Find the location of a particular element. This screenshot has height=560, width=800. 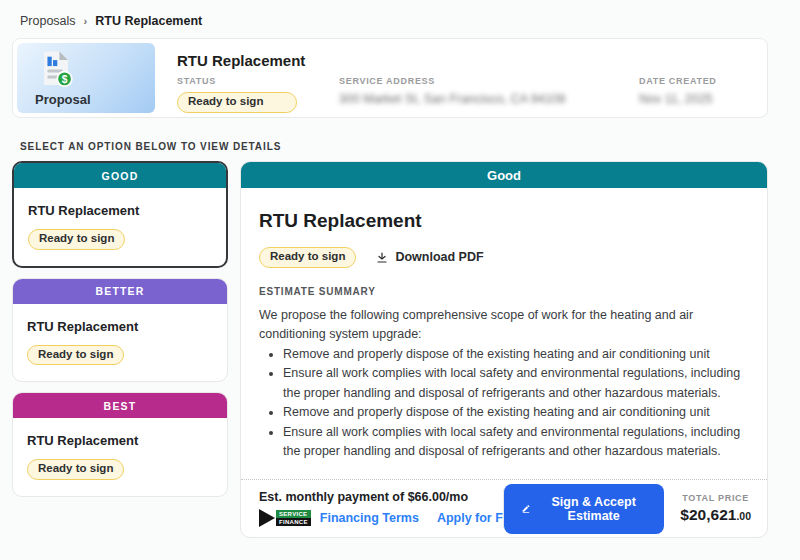

financing-terms-link: Financing Terms is located at coordinates (370, 518).